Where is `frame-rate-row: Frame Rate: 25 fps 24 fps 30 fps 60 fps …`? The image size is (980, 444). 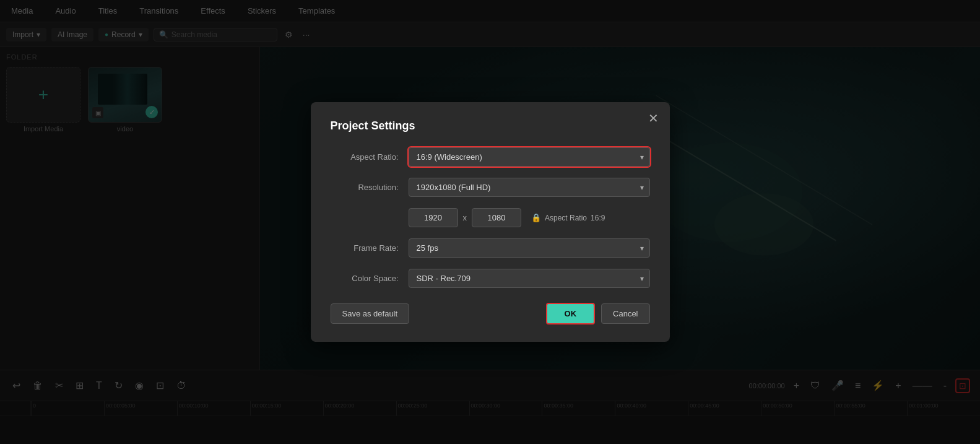 frame-rate-row: Frame Rate: 25 fps 24 fps 30 fps 60 fps … is located at coordinates (490, 248).